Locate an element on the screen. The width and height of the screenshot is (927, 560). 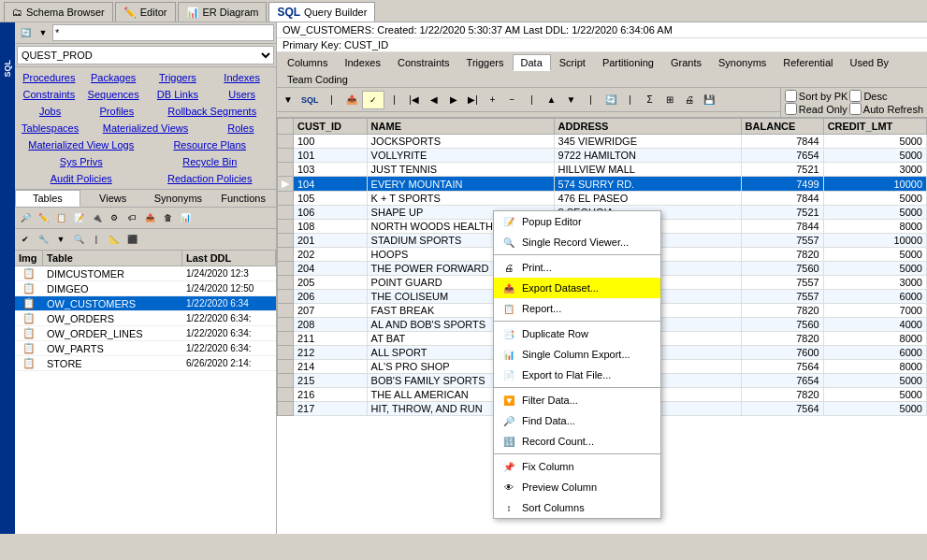
table-row: 105 K + T SPORTS 476 EL PASEO 7844 5000 is located at coordinates (602, 198).